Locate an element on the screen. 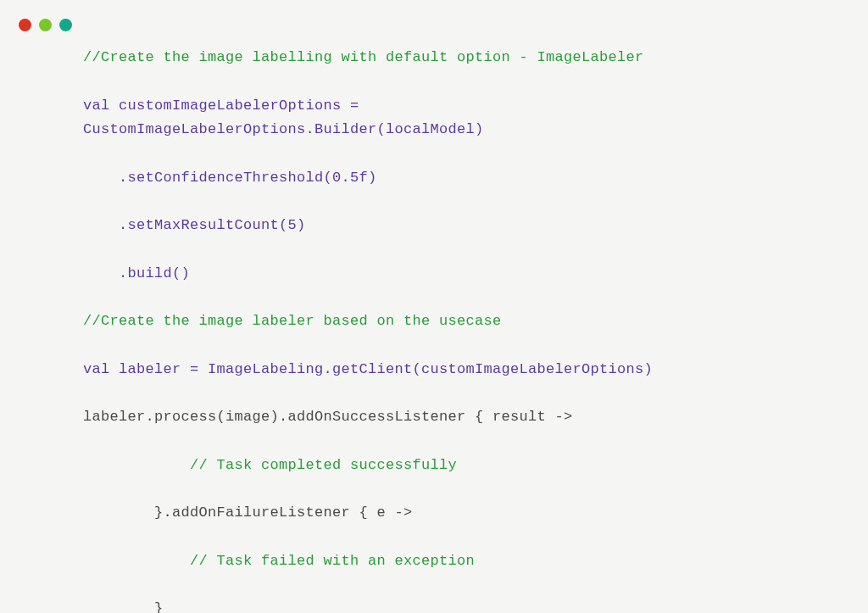 The image size is (868, 613). code-line: labeler.process(image).addOnSuccessListe… is located at coordinates (476, 417).